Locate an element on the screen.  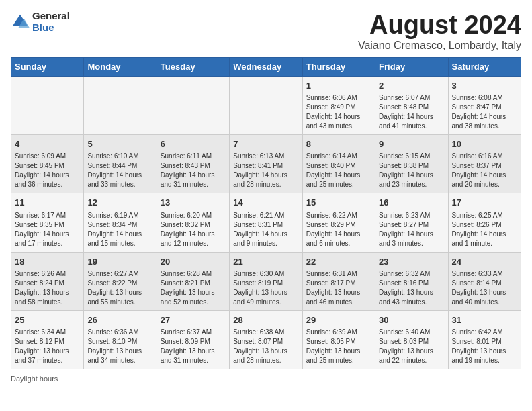
day-number: 14 is located at coordinates (266, 203).